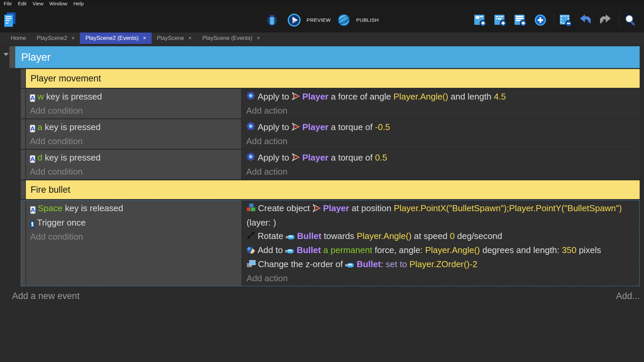  What do you see at coordinates (56, 38) in the screenshot?
I see `tab-playscene2: PlayScene2×` at bounding box center [56, 38].